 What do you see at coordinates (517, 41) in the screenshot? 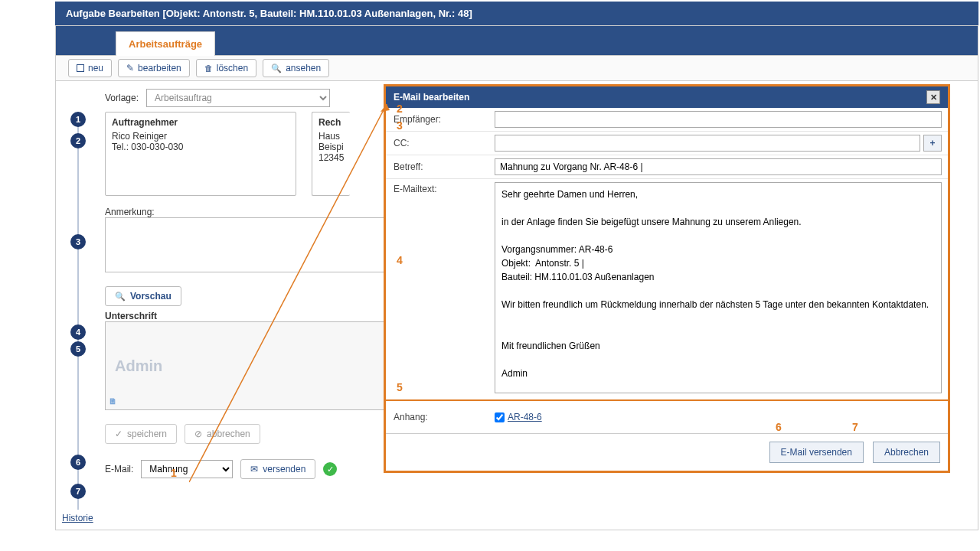
I see `tab-strip: Arbeitsaufträge` at bounding box center [517, 41].